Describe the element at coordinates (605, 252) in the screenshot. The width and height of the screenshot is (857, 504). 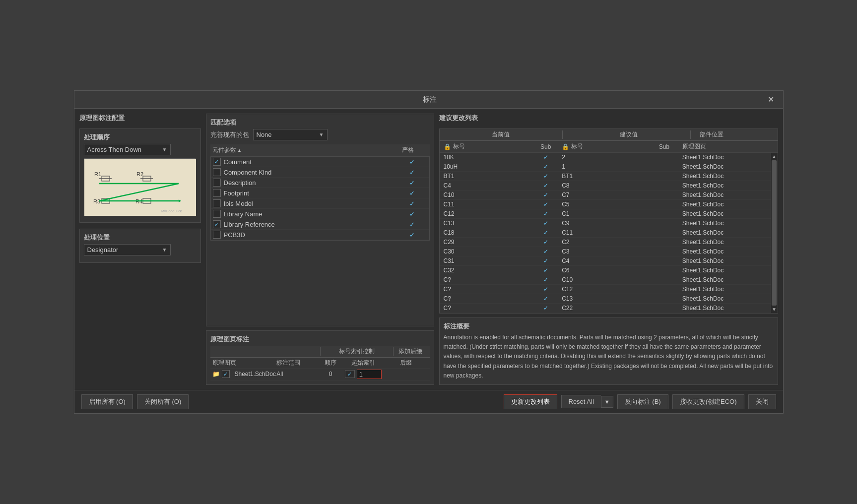
I see `suggested-val-10: C3` at that location.